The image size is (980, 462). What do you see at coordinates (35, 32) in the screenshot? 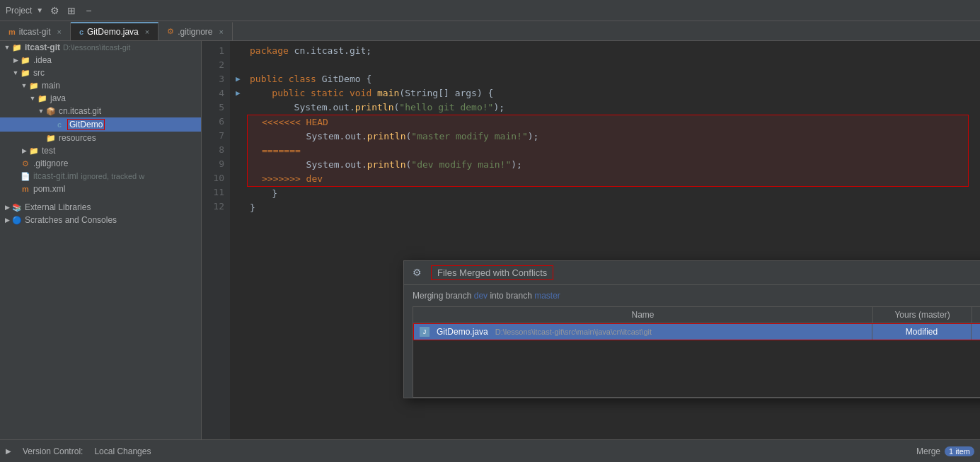
I see `tab-pom-label: itcast-git` at bounding box center [35, 32].